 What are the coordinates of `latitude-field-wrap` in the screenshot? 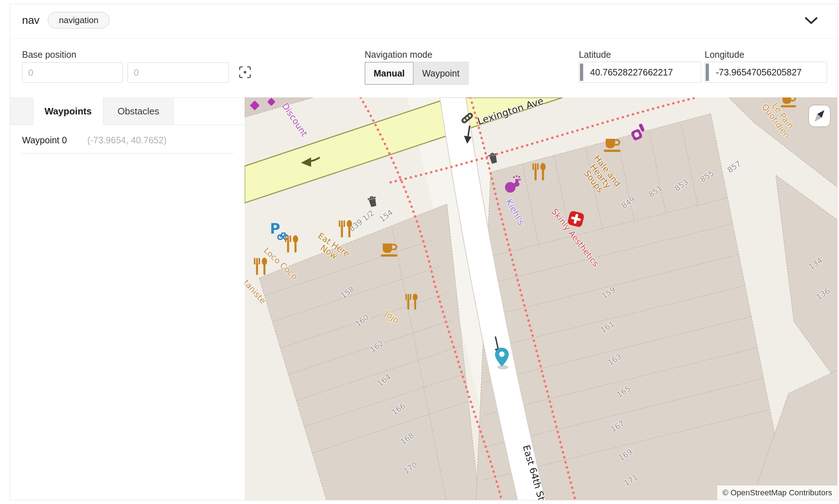 It's located at (640, 72).